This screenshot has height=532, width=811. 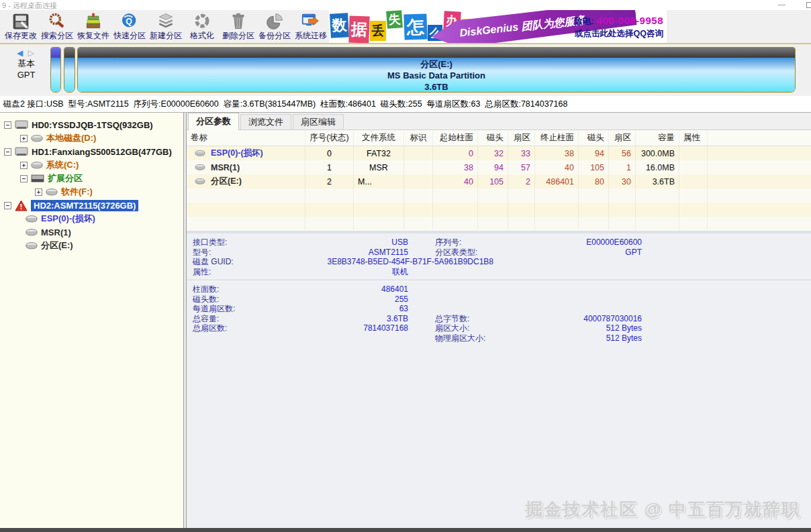 What do you see at coordinates (91, 125) in the screenshot?
I see `tree-item-hd0: HD0:YSSDJQB-1TSQ(932GB)` at bounding box center [91, 125].